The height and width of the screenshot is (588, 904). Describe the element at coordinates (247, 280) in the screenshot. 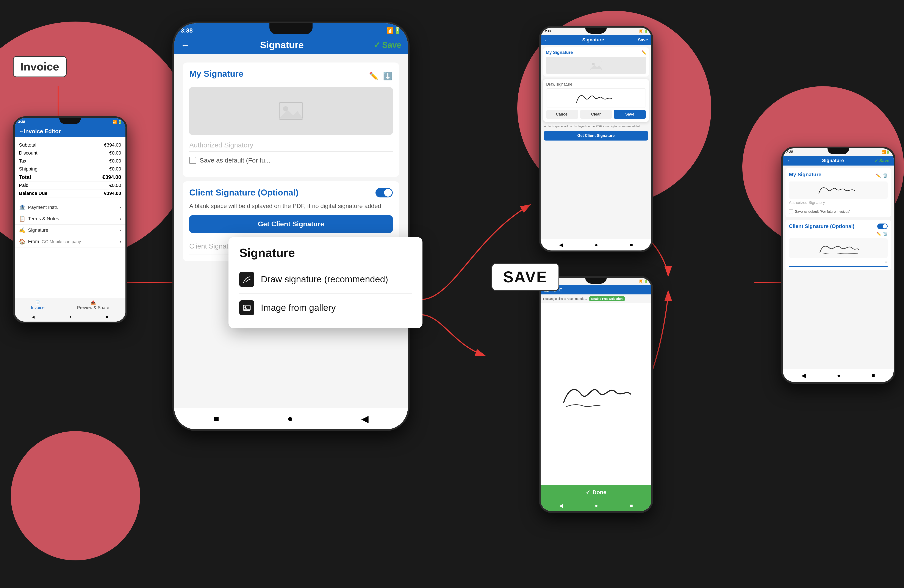

I see `draw-icon` at that location.